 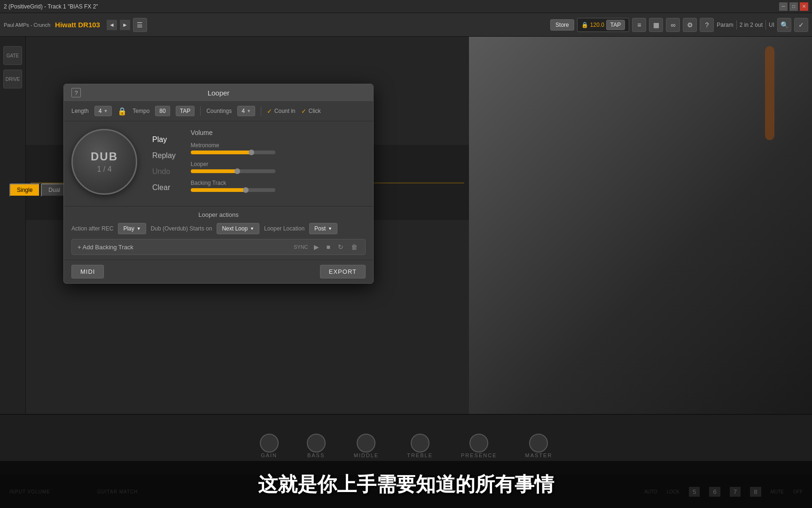 I want to click on count-in-label: Count in, so click(x=285, y=111).